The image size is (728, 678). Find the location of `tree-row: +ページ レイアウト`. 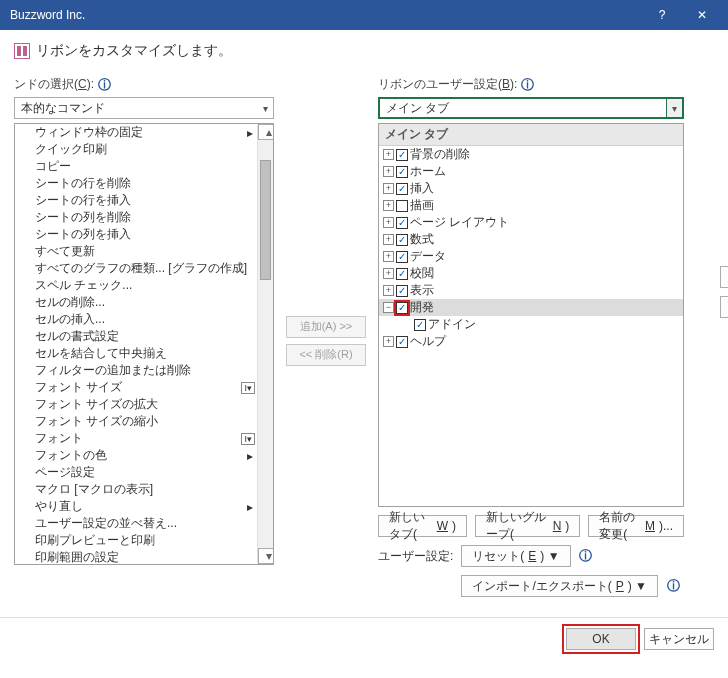

tree-row: +ページ レイアウト is located at coordinates (531, 222).